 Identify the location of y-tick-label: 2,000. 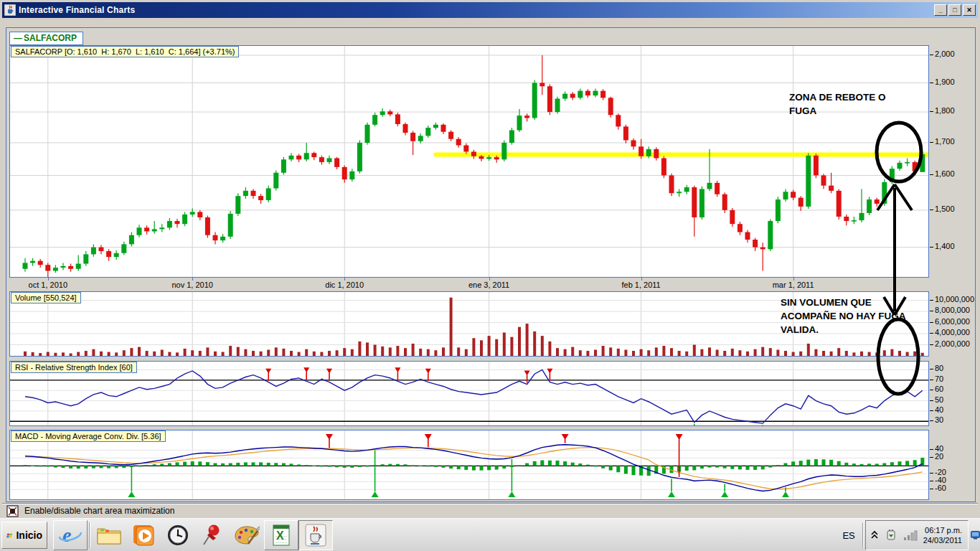
(945, 54).